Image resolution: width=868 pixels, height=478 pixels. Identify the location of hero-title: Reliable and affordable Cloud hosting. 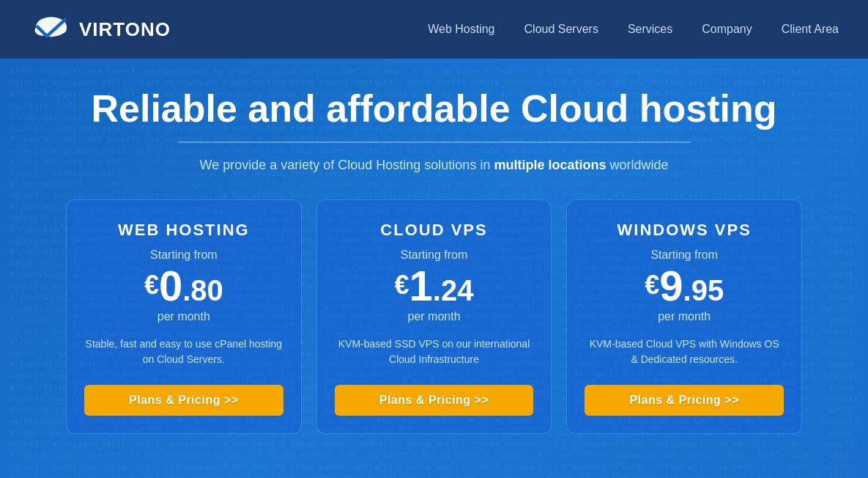
(434, 109).